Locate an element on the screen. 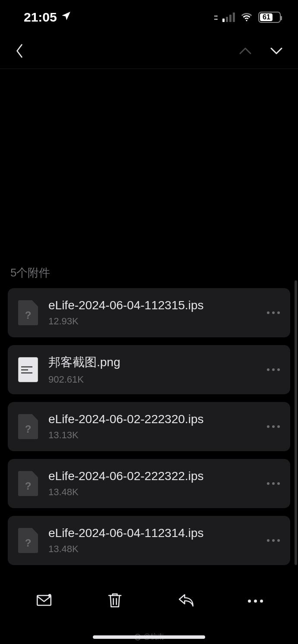 This screenshot has width=298, height=644. nav-bar is located at coordinates (149, 52).